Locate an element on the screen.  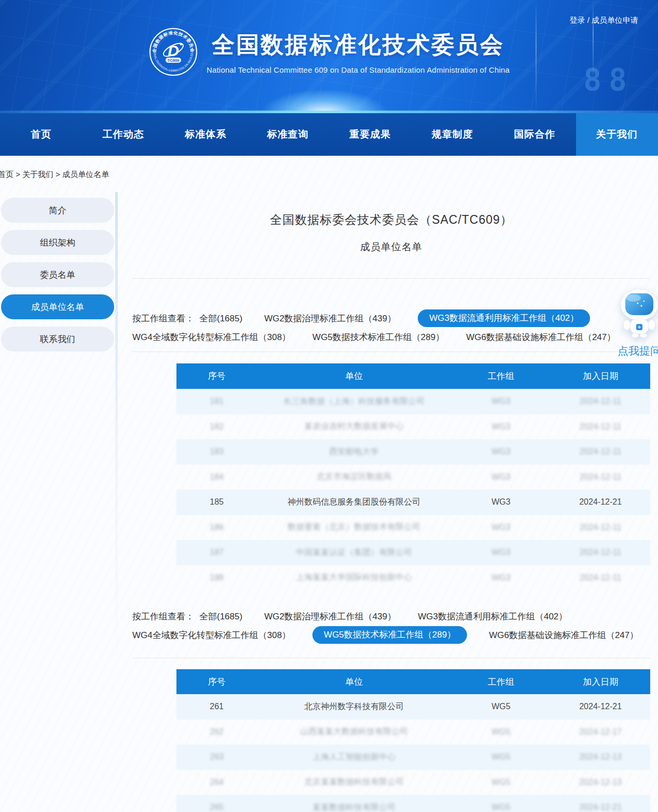
table-row: 182 某农业农村大数据发展中心 WG3 2024-12-11 is located at coordinates (413, 427).